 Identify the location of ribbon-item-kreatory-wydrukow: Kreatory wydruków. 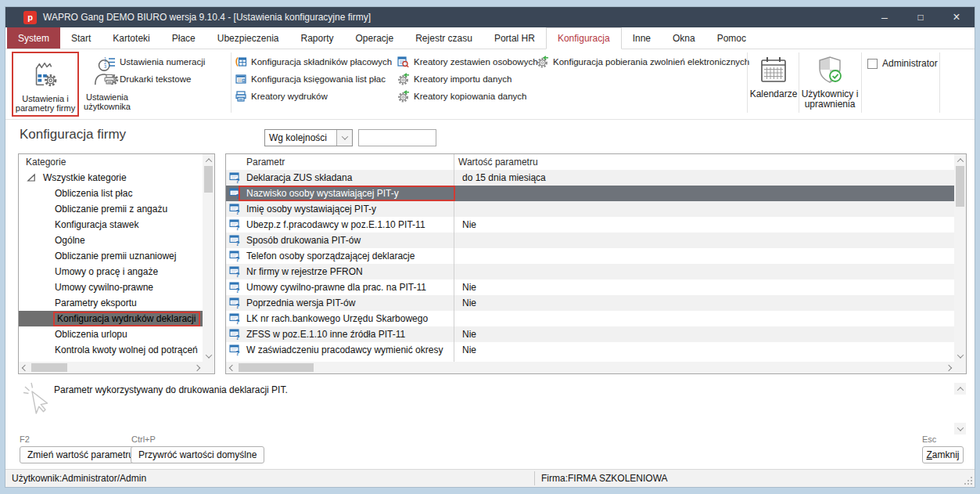
(313, 96).